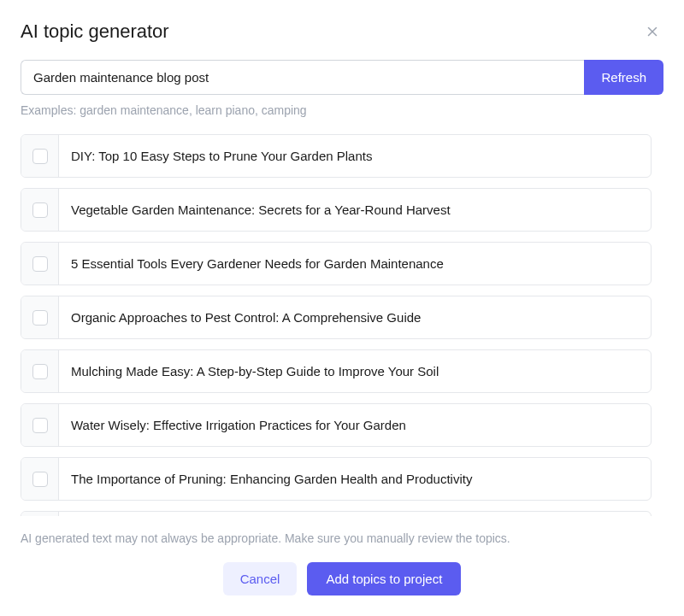 Image resolution: width=684 pixels, height=616 pixels. Describe the element at coordinates (384, 579) in the screenshot. I see `add-topics-button: Add topics to project` at that location.